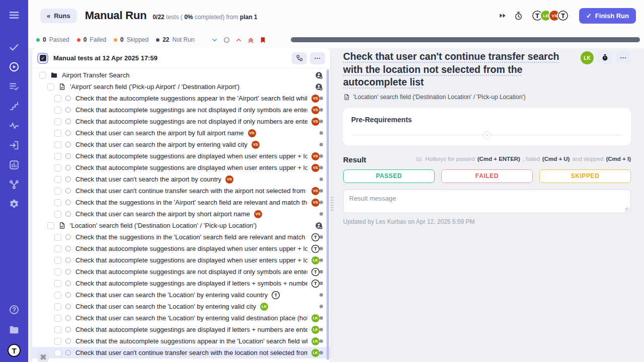 The image size is (644, 362). I want to click on sidebar-item-gear, so click(14, 204).